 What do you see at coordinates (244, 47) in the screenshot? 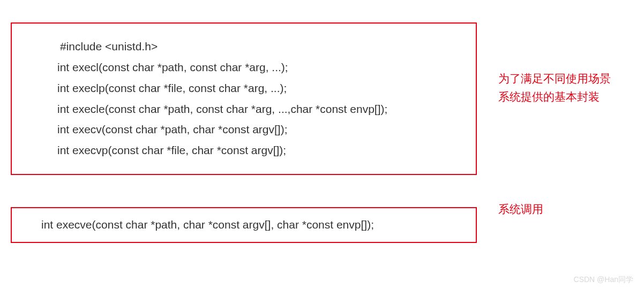
I see `code-line-include: #include <unistd.h>` at bounding box center [244, 47].